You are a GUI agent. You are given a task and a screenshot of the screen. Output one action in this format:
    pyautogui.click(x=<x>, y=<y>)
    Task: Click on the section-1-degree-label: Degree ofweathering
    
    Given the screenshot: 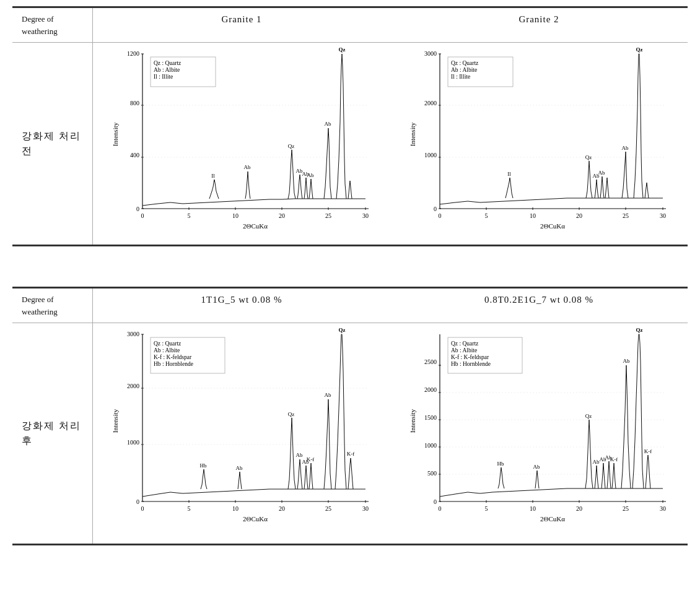 What is the action you would take?
    pyautogui.click(x=53, y=25)
    